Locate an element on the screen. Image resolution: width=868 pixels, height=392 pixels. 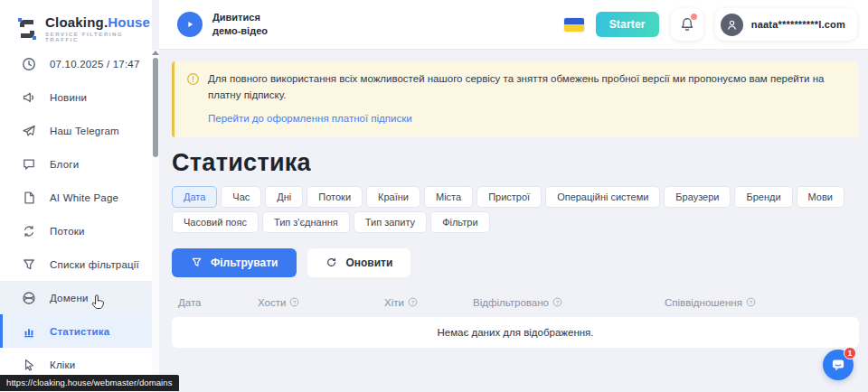
loop-arrows-icon is located at coordinates (29, 231).